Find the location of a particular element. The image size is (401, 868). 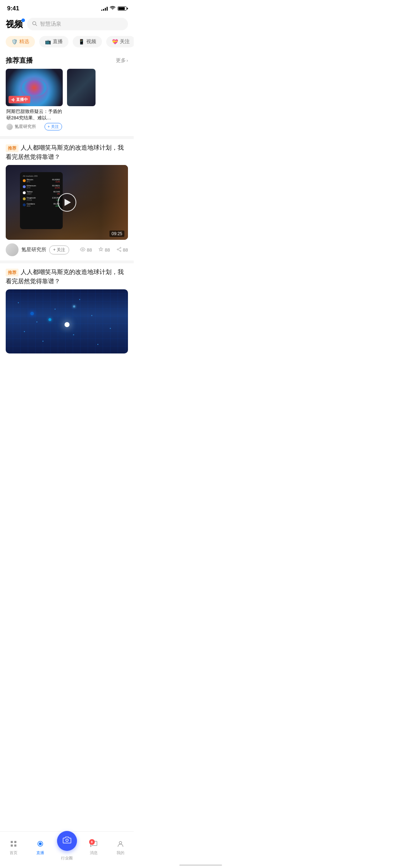

search-placeholder-text: 智慧汤泉 is located at coordinates (51, 24).